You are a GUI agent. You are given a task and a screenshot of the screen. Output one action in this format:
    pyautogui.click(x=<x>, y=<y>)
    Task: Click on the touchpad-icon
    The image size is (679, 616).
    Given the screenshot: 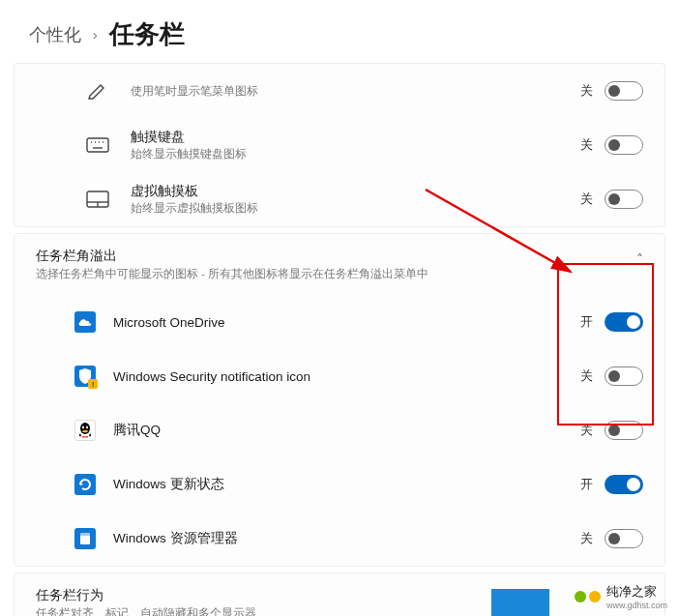 What is the action you would take?
    pyautogui.click(x=98, y=199)
    